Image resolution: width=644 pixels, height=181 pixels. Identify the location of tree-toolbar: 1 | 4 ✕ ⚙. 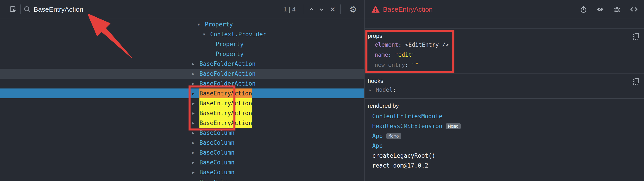
(182, 10).